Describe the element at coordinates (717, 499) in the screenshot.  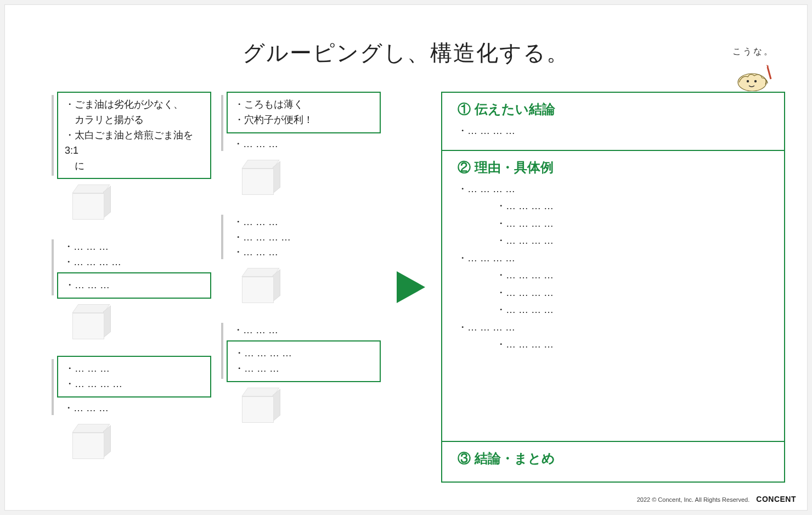
I see `footer: 2022 © Concent, Inc. All Rights Reserved…` at that location.